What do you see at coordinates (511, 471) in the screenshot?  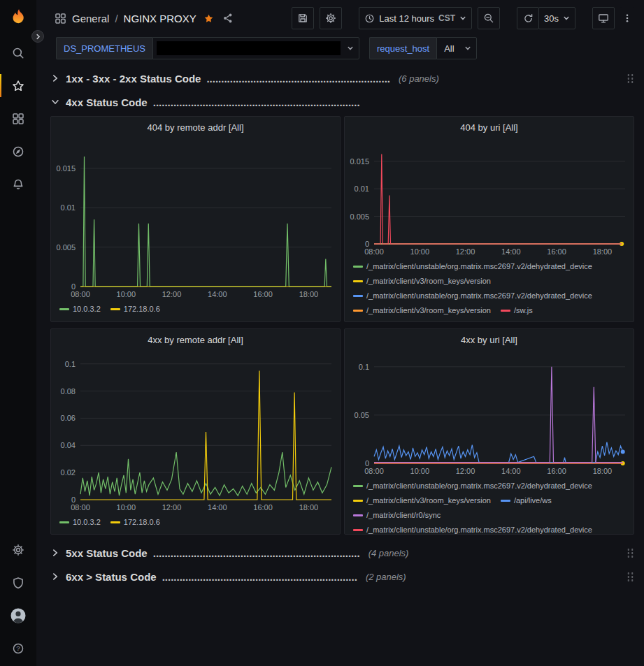 I see `x-tick-label: 14:00` at bounding box center [511, 471].